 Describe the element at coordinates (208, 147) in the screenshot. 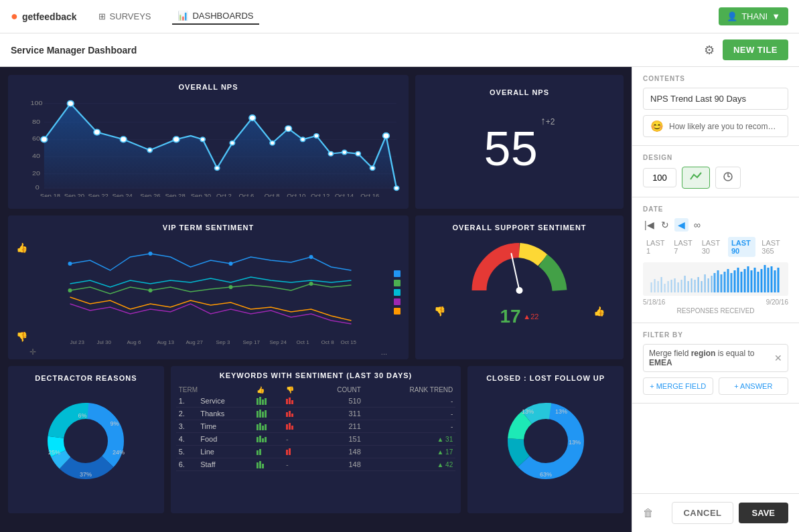

I see `nps-line-chart: 100 80 60 40 20 0` at that location.